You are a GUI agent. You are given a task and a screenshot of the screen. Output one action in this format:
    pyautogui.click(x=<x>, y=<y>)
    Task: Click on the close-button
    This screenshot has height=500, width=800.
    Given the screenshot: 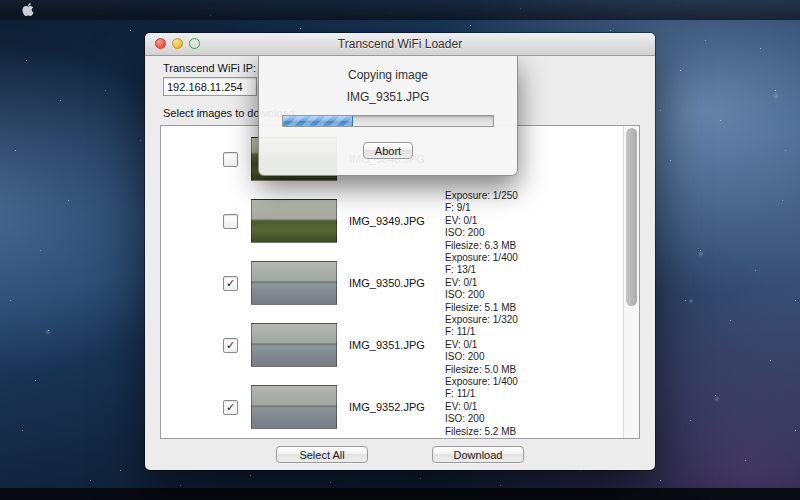 What is the action you would take?
    pyautogui.click(x=160, y=44)
    